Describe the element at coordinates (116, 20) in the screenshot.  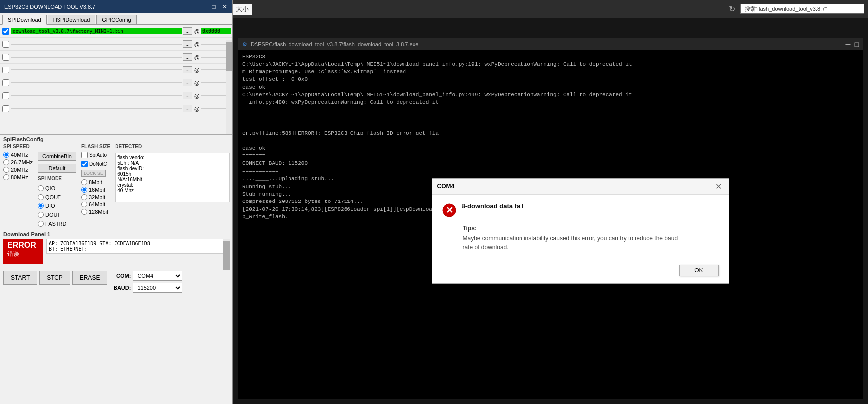
I see `tab-gpioconfig: GPIOConfig` at that location.